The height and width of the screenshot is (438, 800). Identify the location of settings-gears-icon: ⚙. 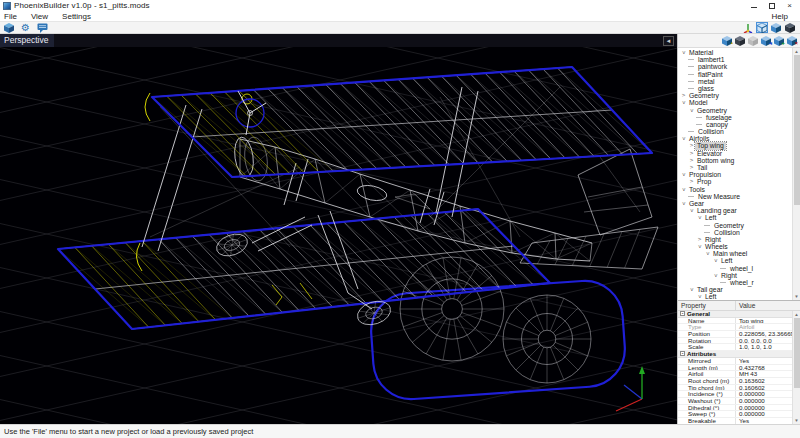
(26, 28).